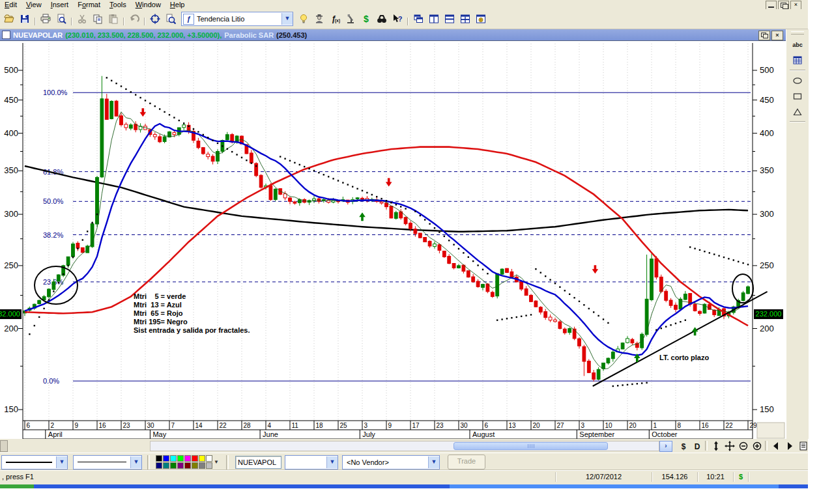 This screenshot has width=834, height=504. Describe the element at coordinates (61, 19) in the screenshot. I see `print-preview-icon` at that location.